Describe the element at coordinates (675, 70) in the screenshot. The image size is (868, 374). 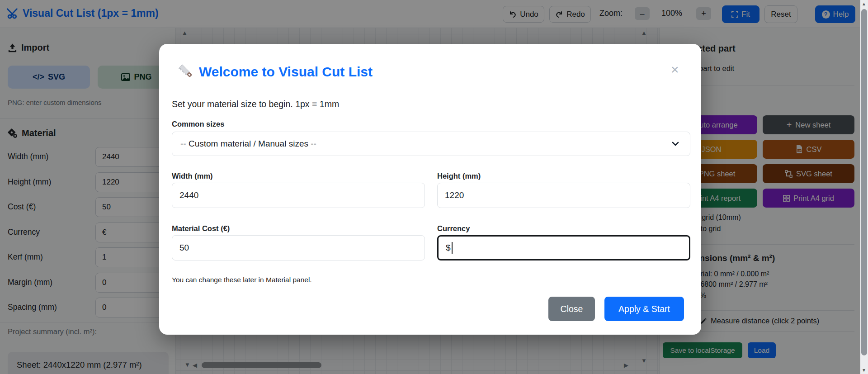
I see `modal-close-icon: ×` at that location.